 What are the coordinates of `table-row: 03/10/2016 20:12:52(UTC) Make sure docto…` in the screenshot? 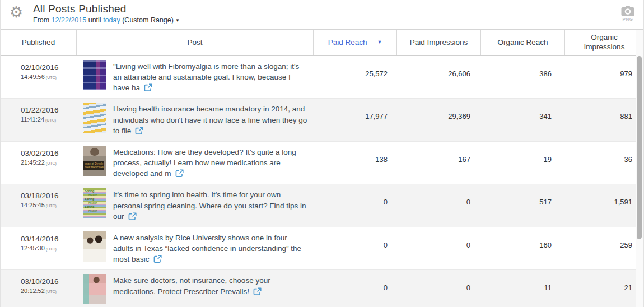 It's located at (322, 288).